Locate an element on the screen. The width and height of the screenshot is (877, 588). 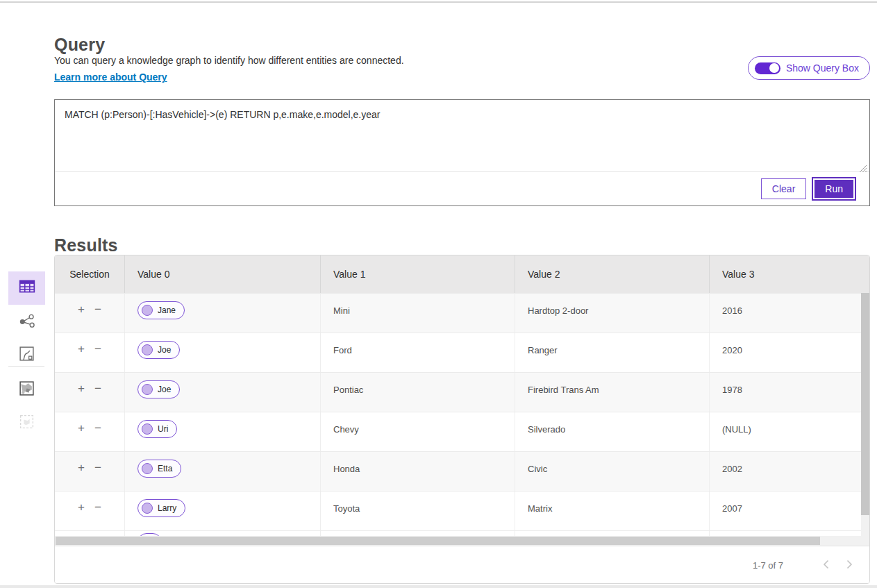
year-cell: 2016 is located at coordinates (789, 313).